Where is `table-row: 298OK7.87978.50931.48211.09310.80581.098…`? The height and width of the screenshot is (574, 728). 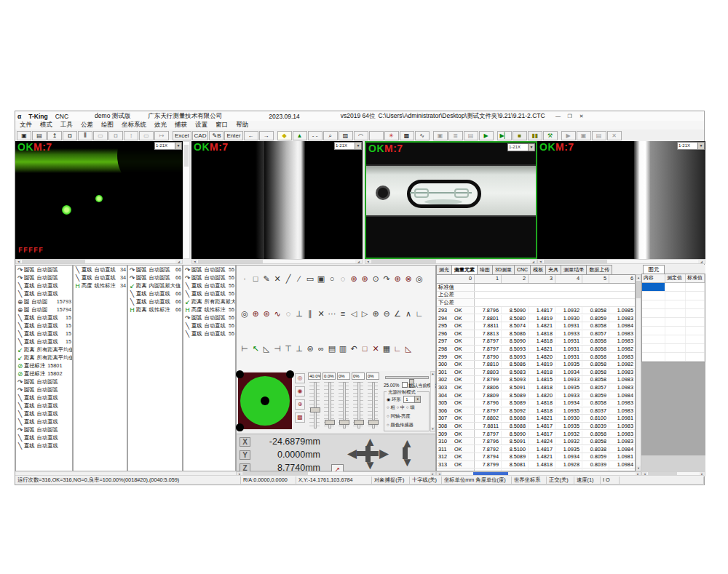
table-row: 298OK7.87978.50931.48211.09310.80581.098… is located at coordinates (536, 349).